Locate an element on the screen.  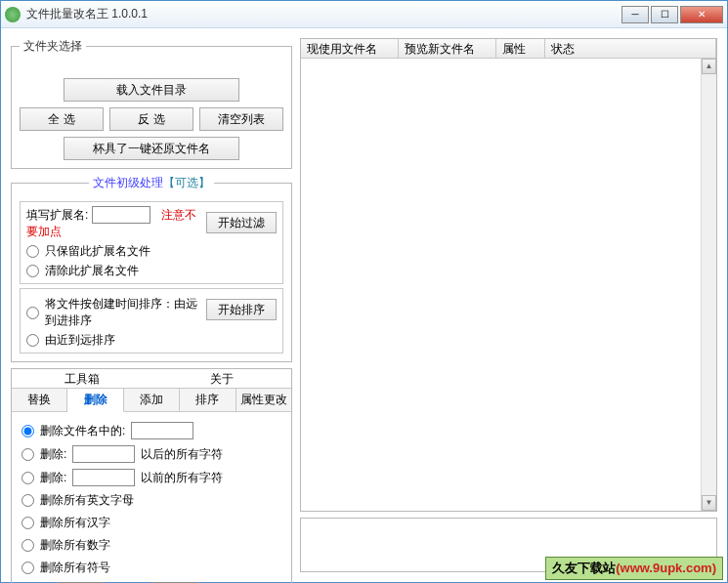
col-preview-name: 预览新文件名 is located at coordinates (448, 49).